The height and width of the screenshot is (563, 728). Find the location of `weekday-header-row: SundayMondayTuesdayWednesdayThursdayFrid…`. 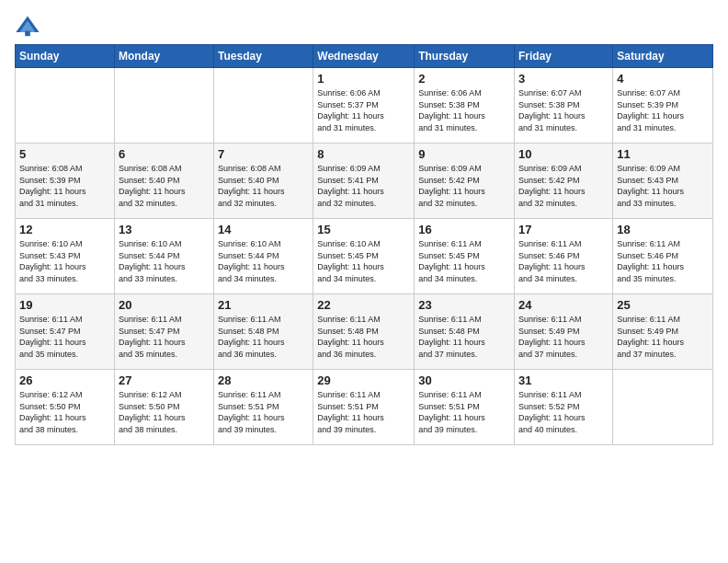

weekday-header-row: SundayMondayTuesdayWednesdayThursdayFrid… is located at coordinates (364, 57).